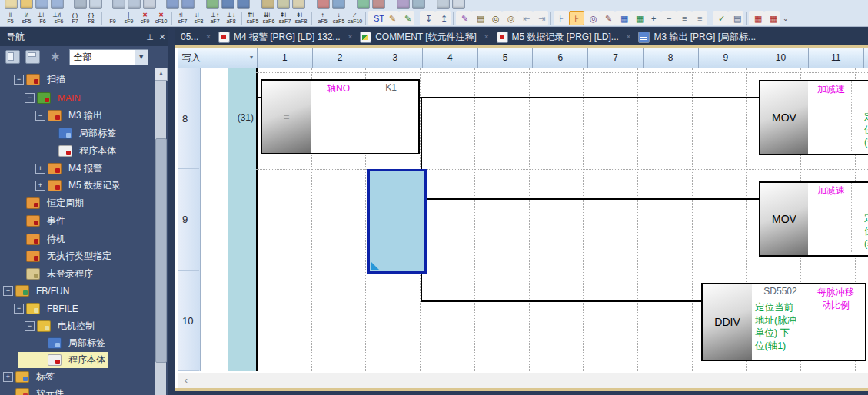  Describe the element at coordinates (378, 5) in the screenshot. I see `monitor-write-icon` at that location.